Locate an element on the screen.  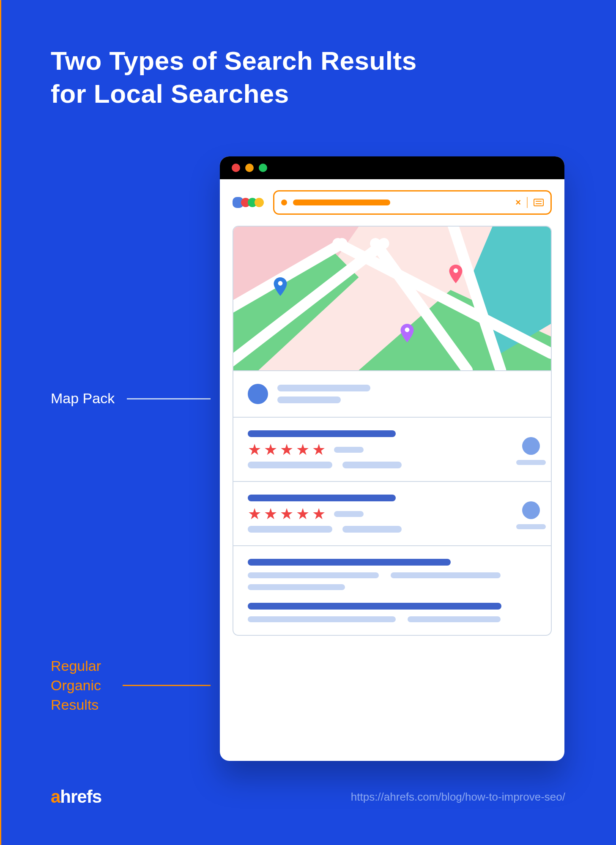
organic-results is located at coordinates (392, 590).